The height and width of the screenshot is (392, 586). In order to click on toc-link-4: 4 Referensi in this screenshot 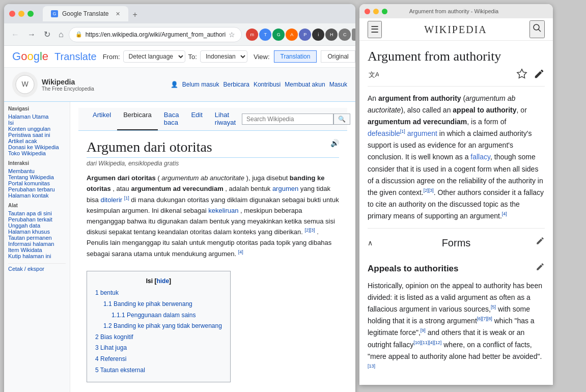, I will do `click(111, 359)`.